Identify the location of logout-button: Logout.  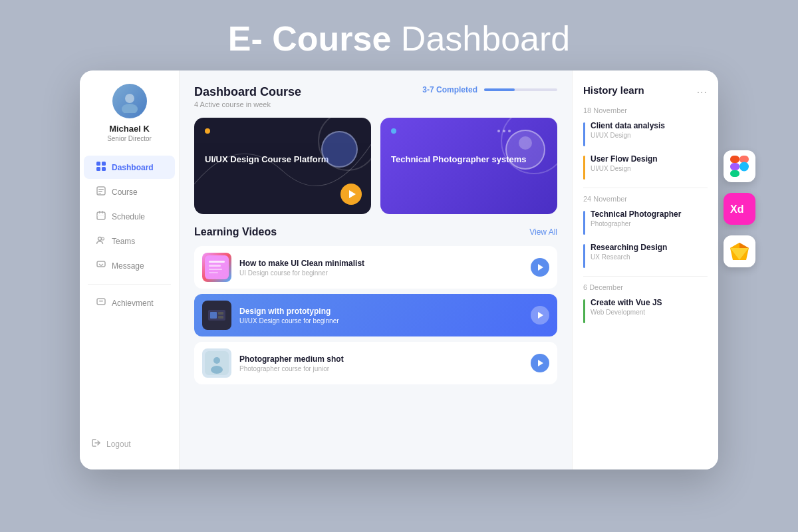
(129, 444).